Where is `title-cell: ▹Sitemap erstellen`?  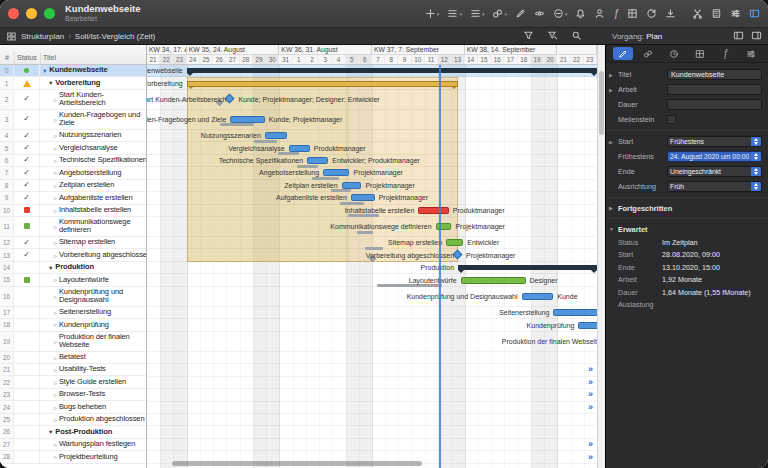
title-cell: ▹Sitemap erstellen is located at coordinates (93, 242).